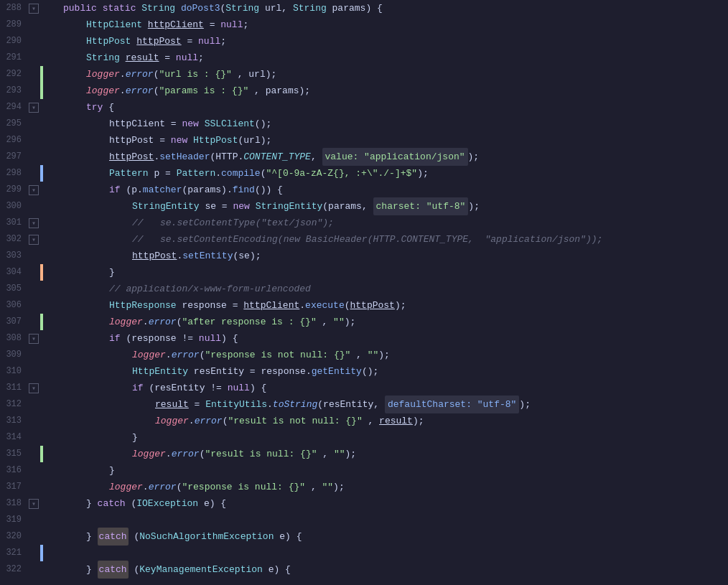  Describe the element at coordinates (293, 537) in the screenshot. I see `token-paren43: ) {` at that location.